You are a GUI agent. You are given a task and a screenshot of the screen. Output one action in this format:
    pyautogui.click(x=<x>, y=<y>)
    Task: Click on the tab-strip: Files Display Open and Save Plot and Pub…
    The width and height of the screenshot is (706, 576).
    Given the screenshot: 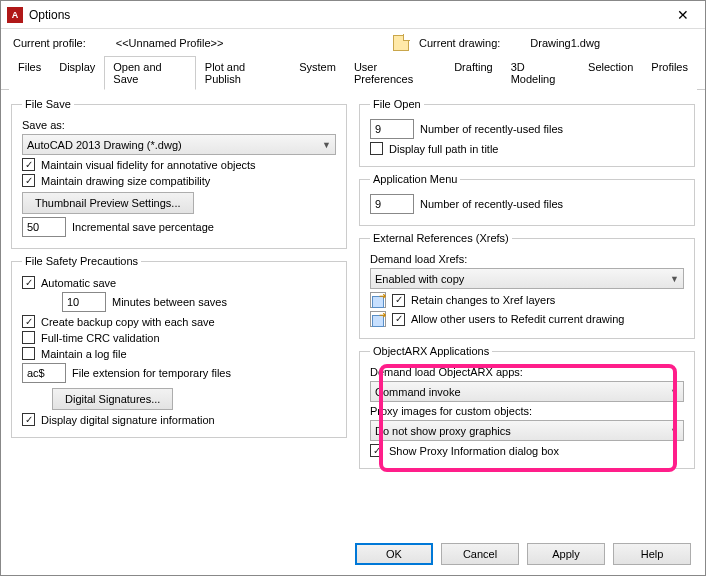 What is the action you would take?
    pyautogui.click(x=353, y=72)
    